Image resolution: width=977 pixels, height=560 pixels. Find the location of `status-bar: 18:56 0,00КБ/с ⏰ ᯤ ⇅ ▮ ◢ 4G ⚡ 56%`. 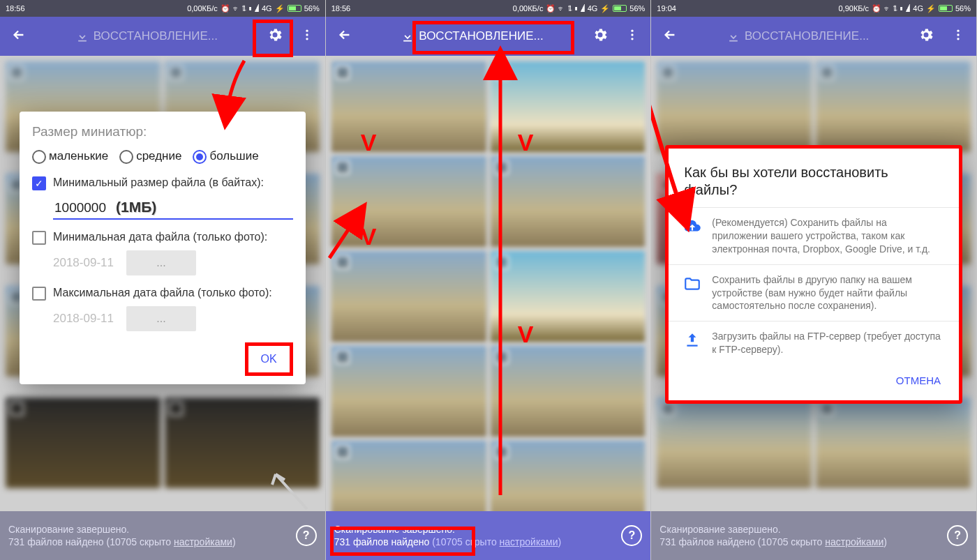

status-bar: 18:56 0,00КБ/с ⏰ ᯤ ⇅ ▮ ◢ 4G ⚡ 56% is located at coordinates (488, 8).